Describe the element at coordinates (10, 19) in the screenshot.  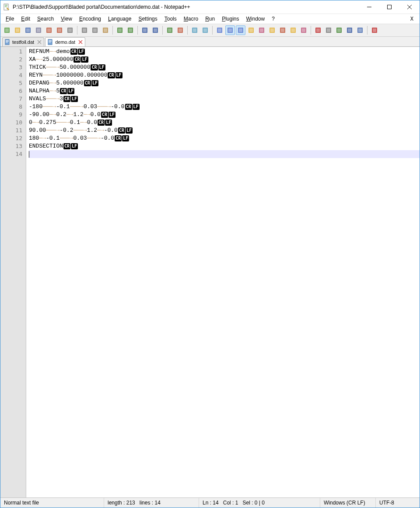
I see `menu-file: File` at that location.